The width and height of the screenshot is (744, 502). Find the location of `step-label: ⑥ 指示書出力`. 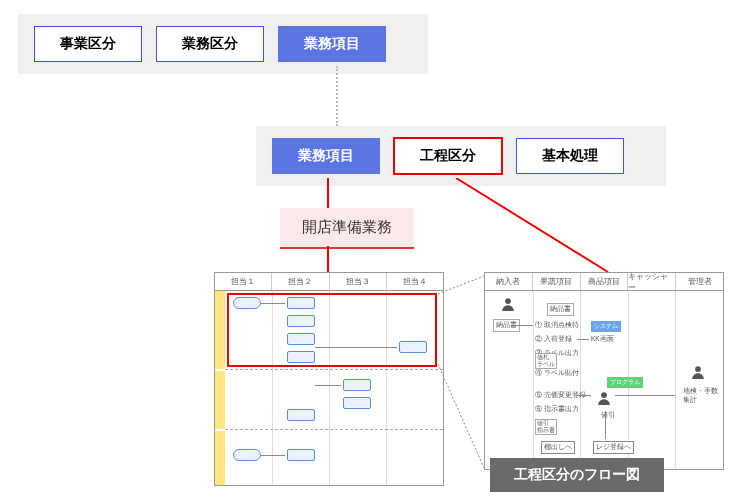

step-label: ⑥ 指示書出力 is located at coordinates (557, 410).